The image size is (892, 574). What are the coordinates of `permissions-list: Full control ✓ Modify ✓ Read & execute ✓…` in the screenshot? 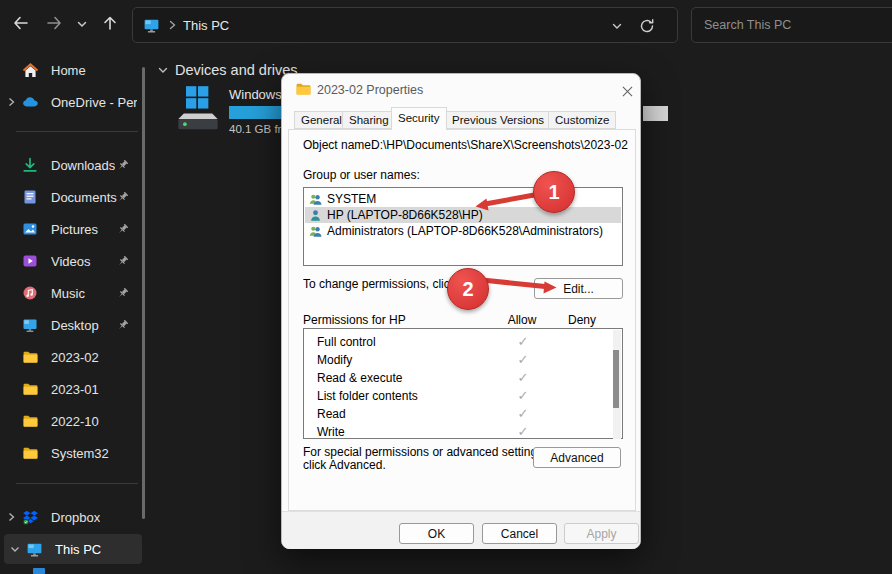 It's located at (463, 384).